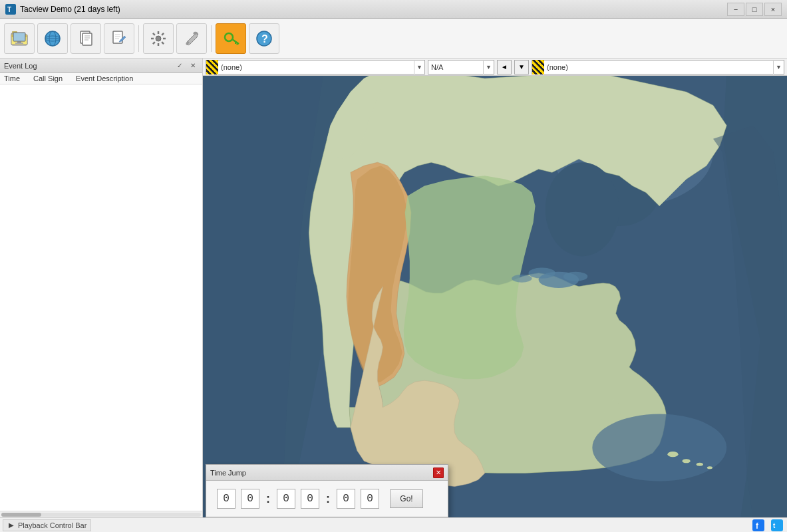 The width and height of the screenshot is (787, 532). What do you see at coordinates (192, 39) in the screenshot?
I see `tools-button` at bounding box center [192, 39].